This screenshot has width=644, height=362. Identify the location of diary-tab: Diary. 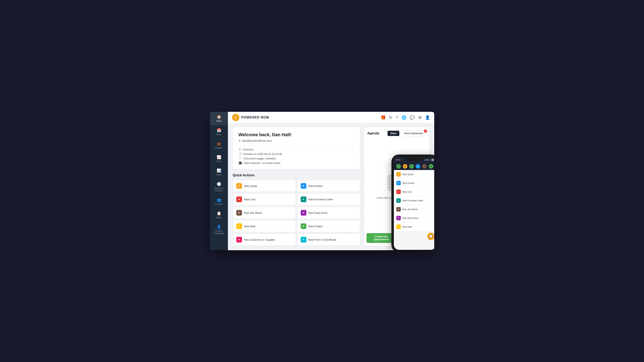
(394, 133).